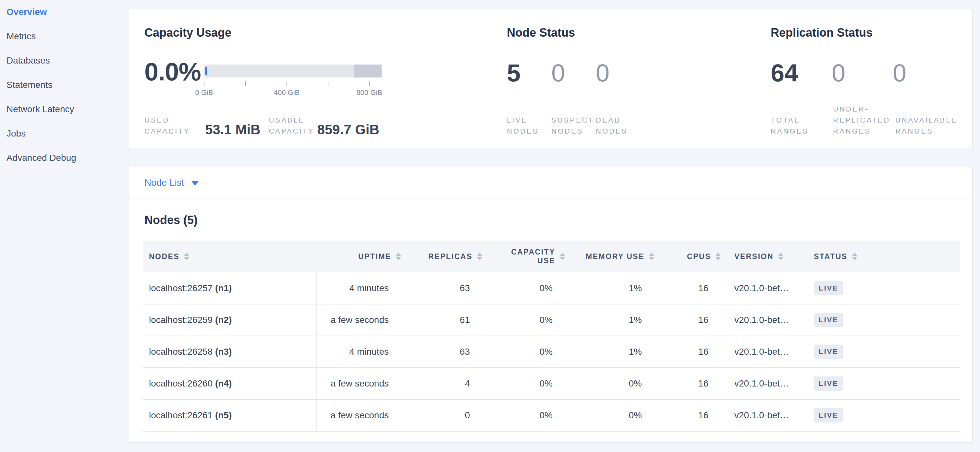 The image size is (980, 452). What do you see at coordinates (552, 415) in the screenshot?
I see `table-row: localhost:26261 (n5) a few seconds 0 0% …` at bounding box center [552, 415].